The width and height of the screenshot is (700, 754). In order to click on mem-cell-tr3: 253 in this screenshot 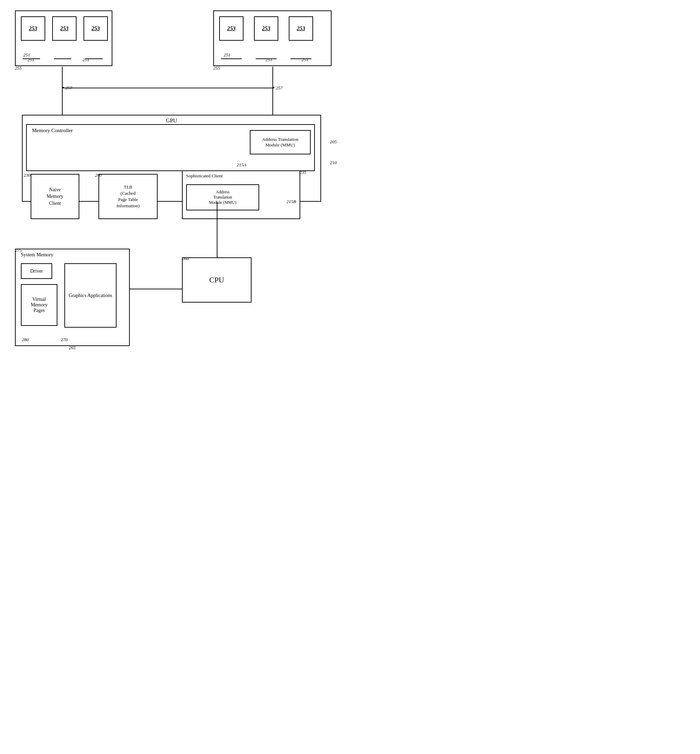, I will do `click(301, 28)`.